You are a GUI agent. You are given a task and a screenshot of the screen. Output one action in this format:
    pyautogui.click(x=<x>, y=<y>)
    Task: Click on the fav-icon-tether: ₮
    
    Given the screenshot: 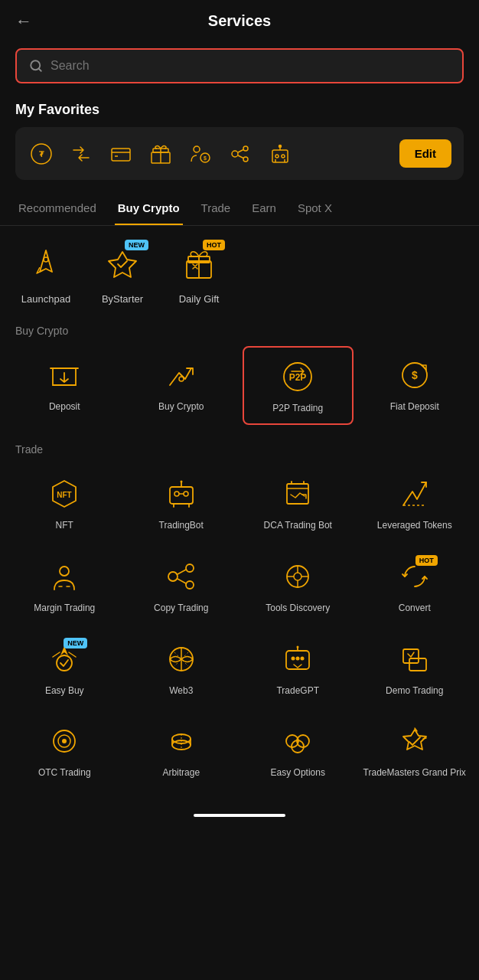 What is the action you would take?
    pyautogui.click(x=41, y=154)
    